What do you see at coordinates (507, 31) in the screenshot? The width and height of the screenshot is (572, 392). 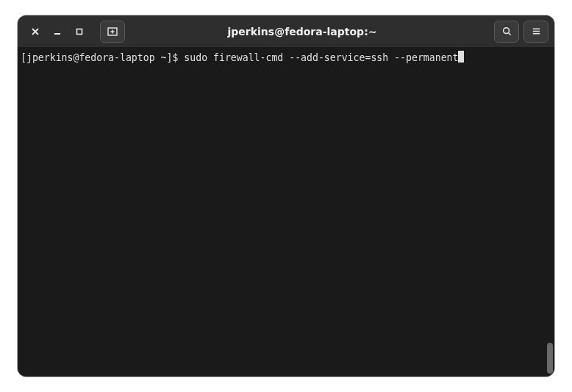 I see `search-icon` at bounding box center [507, 31].